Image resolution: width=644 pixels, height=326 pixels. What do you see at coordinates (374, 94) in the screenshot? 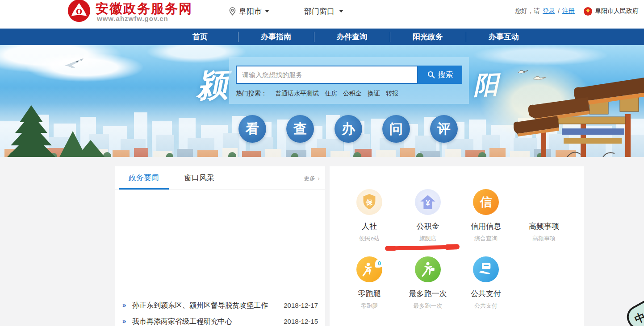
I see `hot-keyword: 换证` at bounding box center [374, 94].